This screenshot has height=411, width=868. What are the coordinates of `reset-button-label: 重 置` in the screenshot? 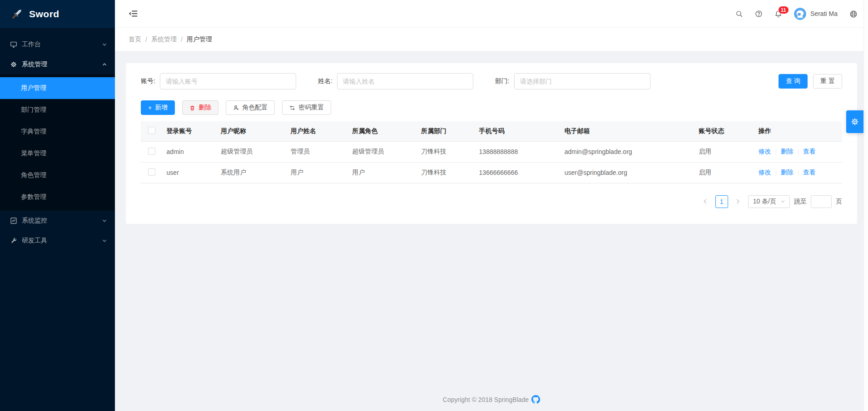 It's located at (828, 81).